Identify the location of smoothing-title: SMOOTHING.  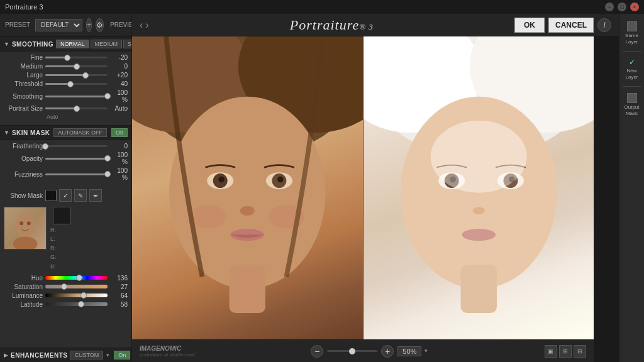
(33, 44).